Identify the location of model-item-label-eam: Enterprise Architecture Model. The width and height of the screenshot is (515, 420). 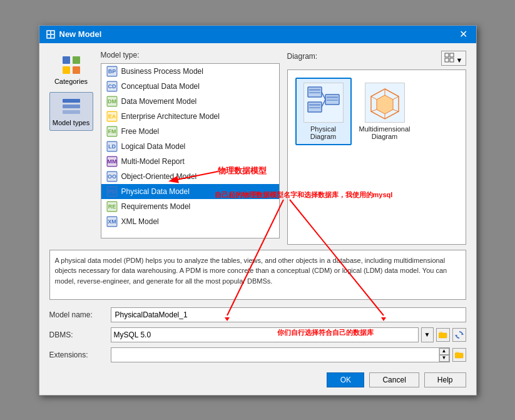
(170, 116).